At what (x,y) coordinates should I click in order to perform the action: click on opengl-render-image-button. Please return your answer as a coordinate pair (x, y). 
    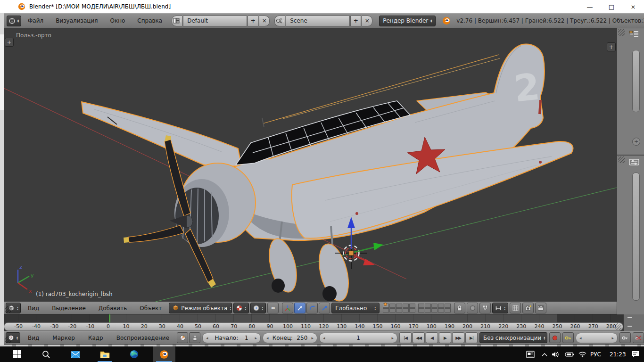
    Looking at the image, I should click on (528, 308).